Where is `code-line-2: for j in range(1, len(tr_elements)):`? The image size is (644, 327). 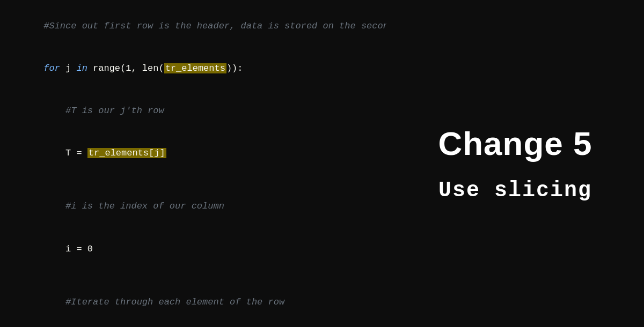
code-line-2: for j in range(1, len(tr_elements)): is located at coordinates (193, 69).